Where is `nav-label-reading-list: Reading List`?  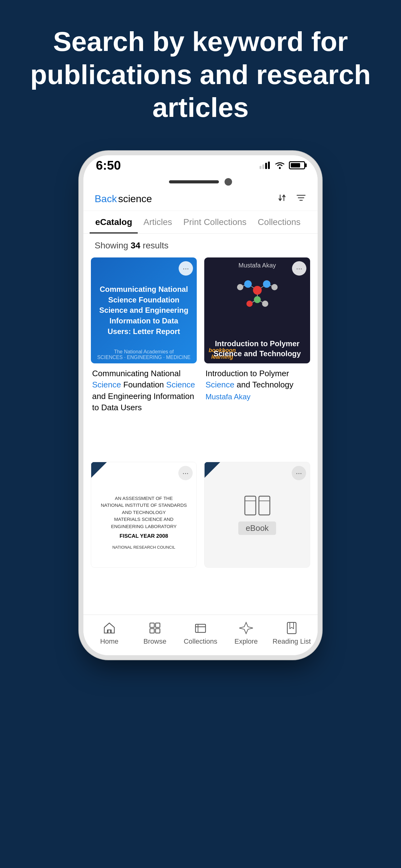 nav-label-reading-list: Reading List is located at coordinates (292, 642).